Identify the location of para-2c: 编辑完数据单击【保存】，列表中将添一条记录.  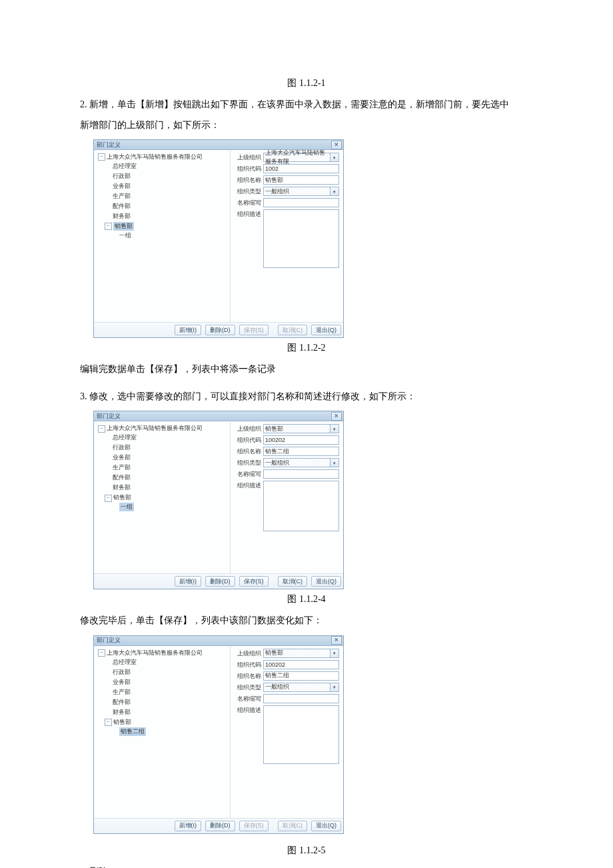
(306, 369).